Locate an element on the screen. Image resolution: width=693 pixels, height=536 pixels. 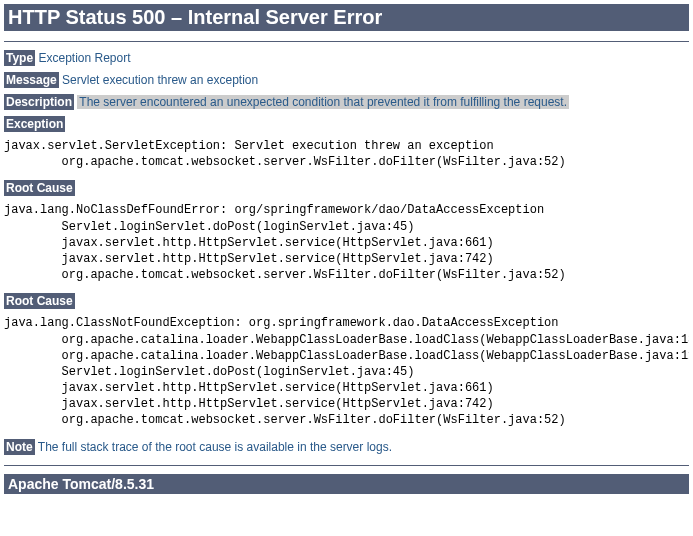
page-title: HTTP Status 500 – Internal Server Error is located at coordinates (346, 18).